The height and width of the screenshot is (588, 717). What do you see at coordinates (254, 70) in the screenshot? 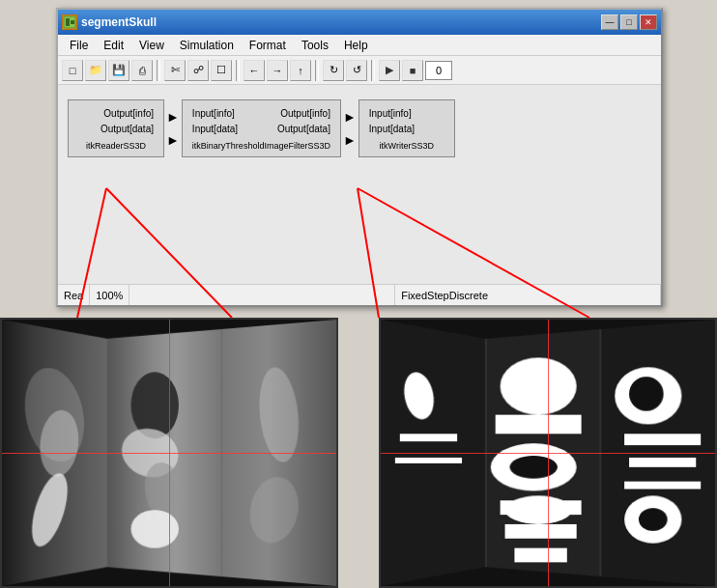
I see `back-button: ←` at bounding box center [254, 70].